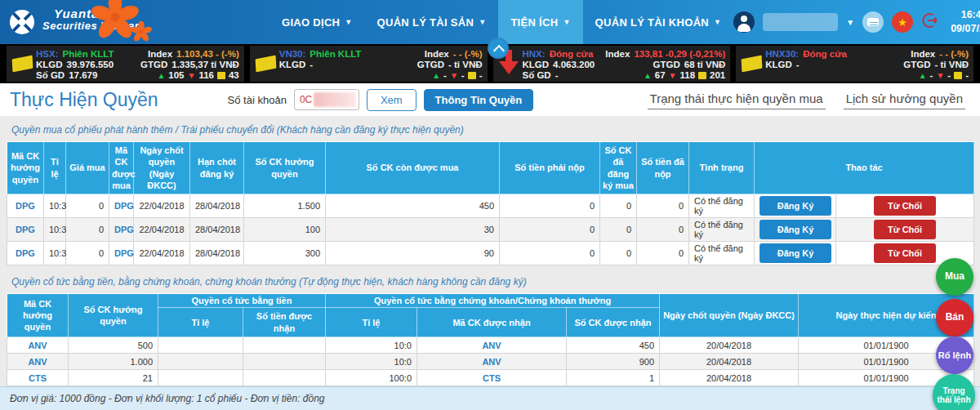 The image size is (980, 410). I want to click on index-value: 133,81 -0,29 (-0,21%), so click(679, 54).